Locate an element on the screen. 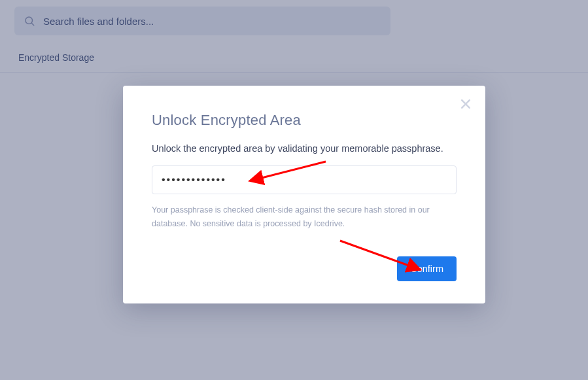  modal-hint: Your passphrase is checked client-side a… is located at coordinates (304, 217).